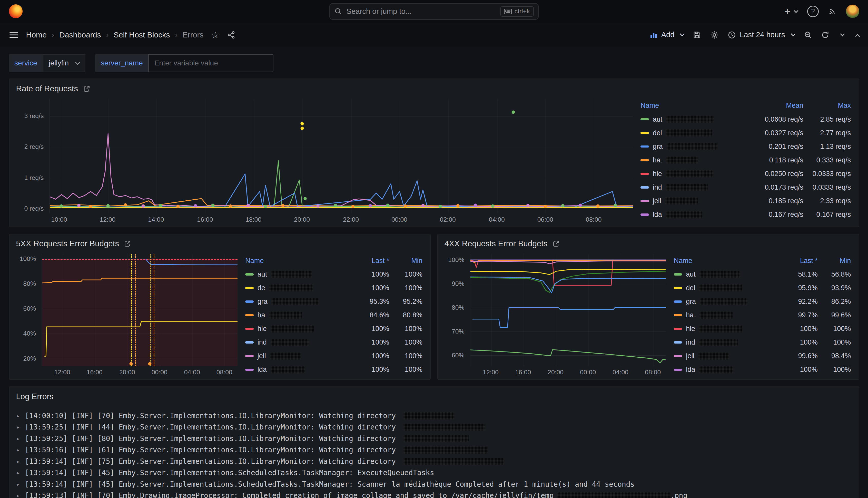 This screenshot has width=868, height=498. Describe the element at coordinates (47, 89) in the screenshot. I see `panel-title: Rate of Requests` at that location.